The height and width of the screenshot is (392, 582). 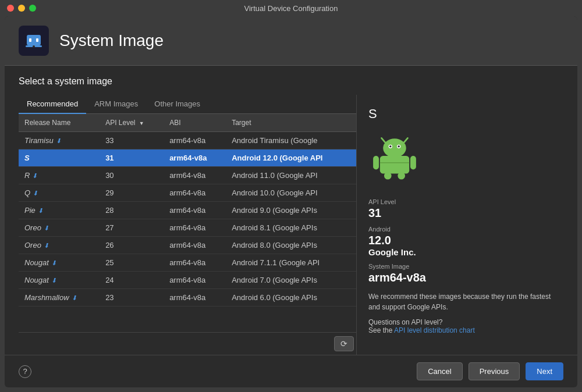 What do you see at coordinates (291, 8) in the screenshot?
I see `window-title: Virtual Device Configuration` at bounding box center [291, 8].